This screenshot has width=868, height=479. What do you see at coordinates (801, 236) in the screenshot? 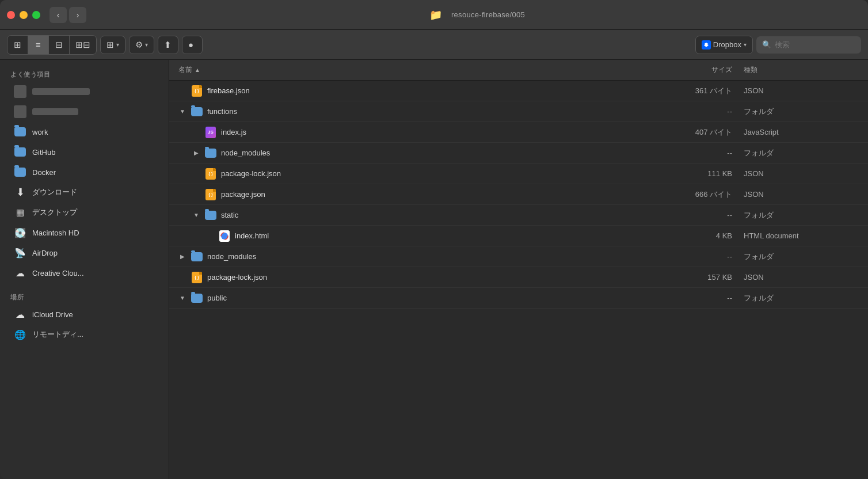
I see `file-kind: HTML document` at bounding box center [801, 236].